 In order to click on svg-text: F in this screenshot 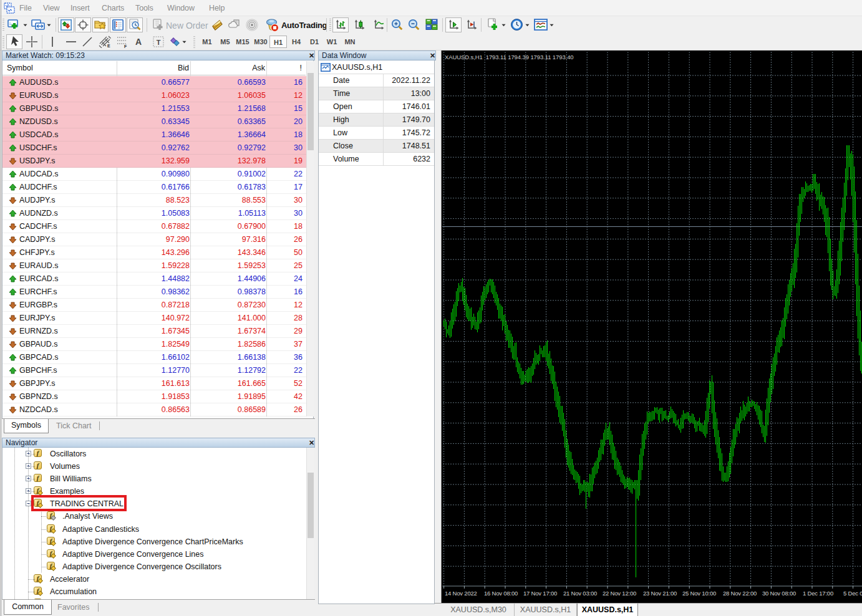, I will do `click(126, 46)`.